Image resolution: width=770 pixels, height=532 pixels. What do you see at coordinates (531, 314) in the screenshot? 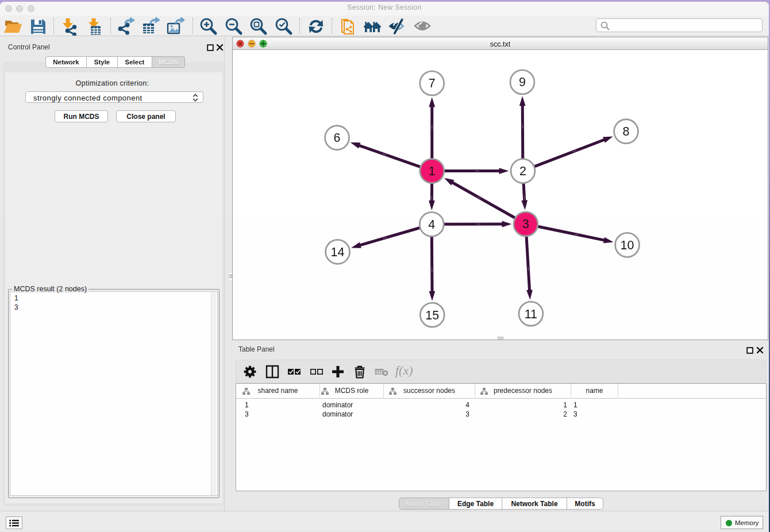
I see `svg-text: 11` at bounding box center [531, 314].